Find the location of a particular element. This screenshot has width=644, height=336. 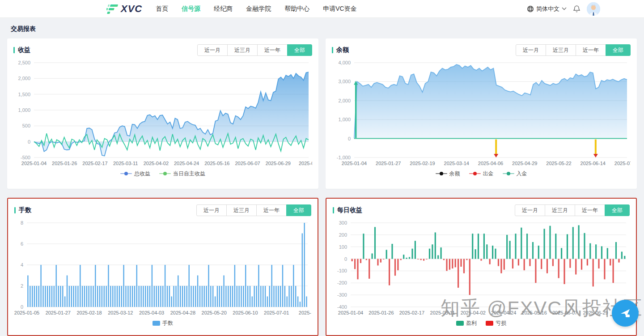

legend-item: 亏损 is located at coordinates (496, 323).